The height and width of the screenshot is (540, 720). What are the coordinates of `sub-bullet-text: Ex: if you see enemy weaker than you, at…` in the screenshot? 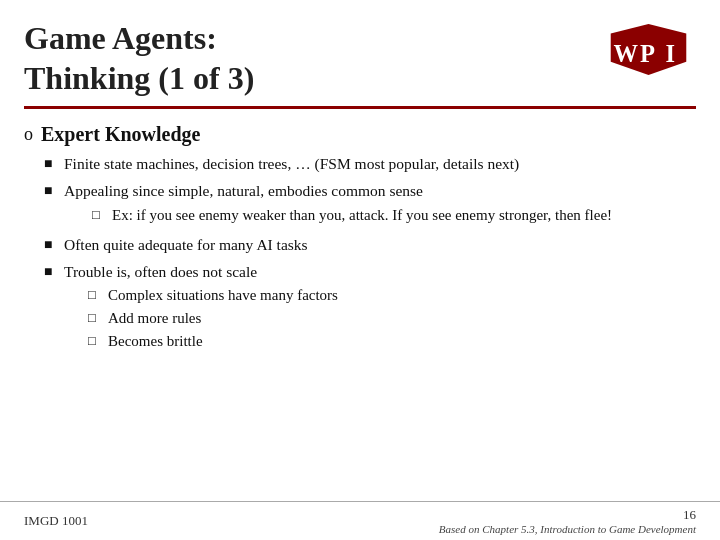 It's located at (362, 215).